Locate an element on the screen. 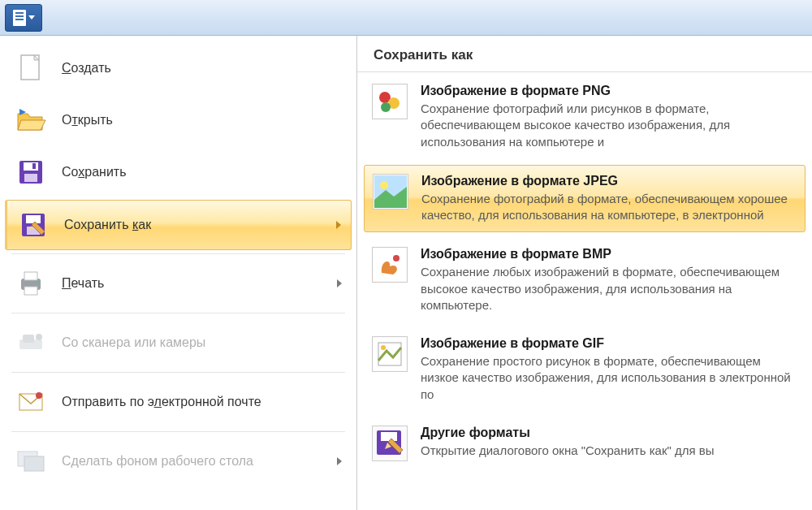  wall-icon is located at coordinates (31, 461).